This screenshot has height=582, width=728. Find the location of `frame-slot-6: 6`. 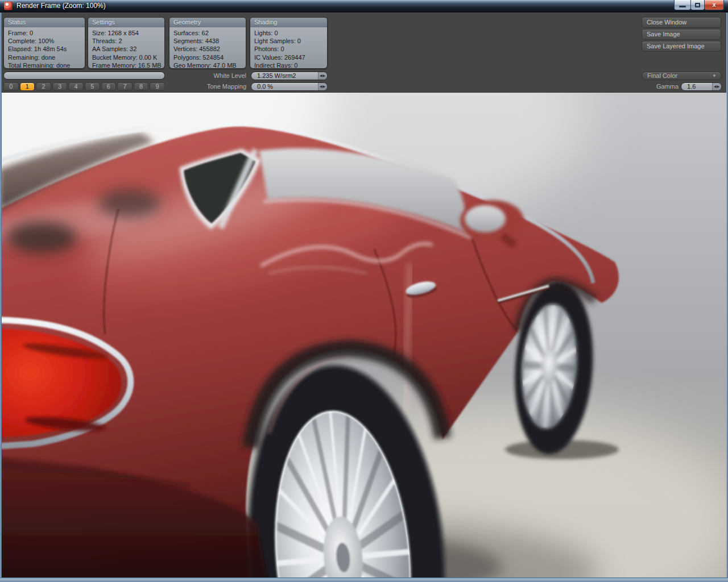

frame-slot-6: 6 is located at coordinates (109, 86).